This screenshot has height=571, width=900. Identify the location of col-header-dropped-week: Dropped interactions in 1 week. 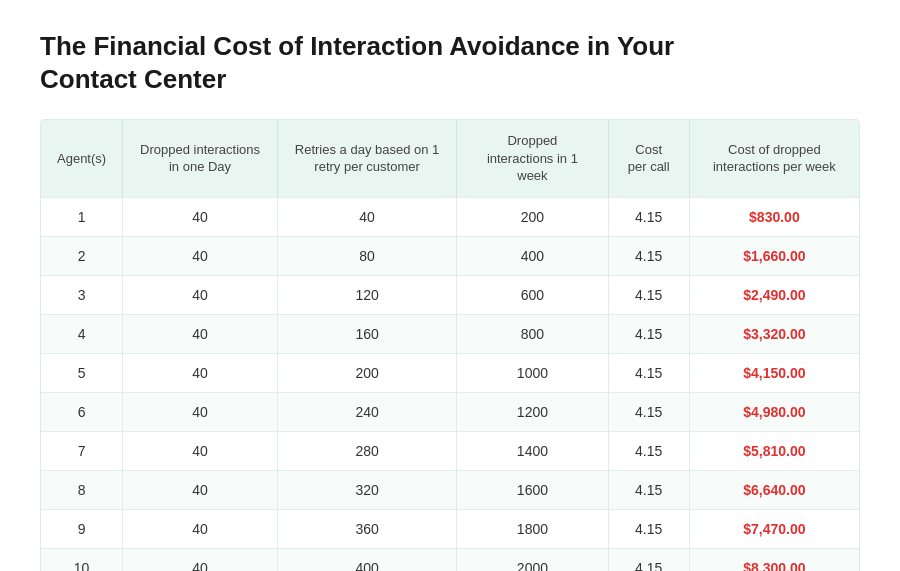
(532, 158).